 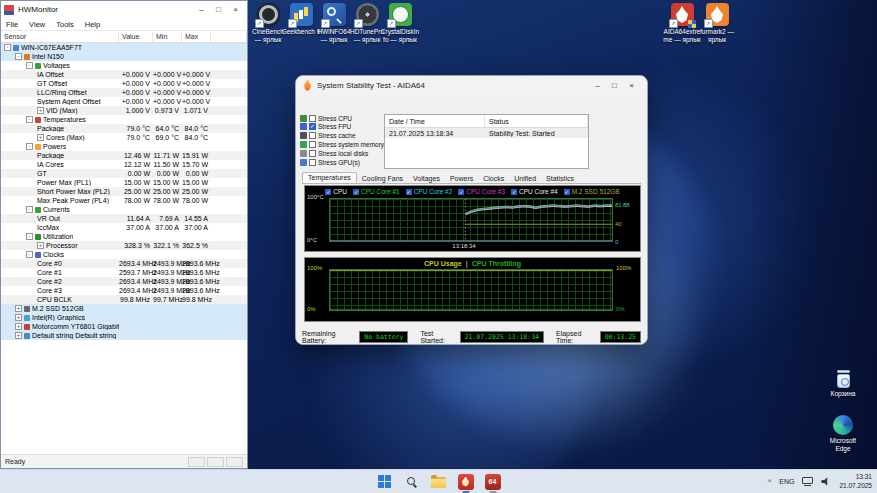 What do you see at coordinates (124, 56) in the screenshot?
I see `table-row: -Intel N150` at bounding box center [124, 56].